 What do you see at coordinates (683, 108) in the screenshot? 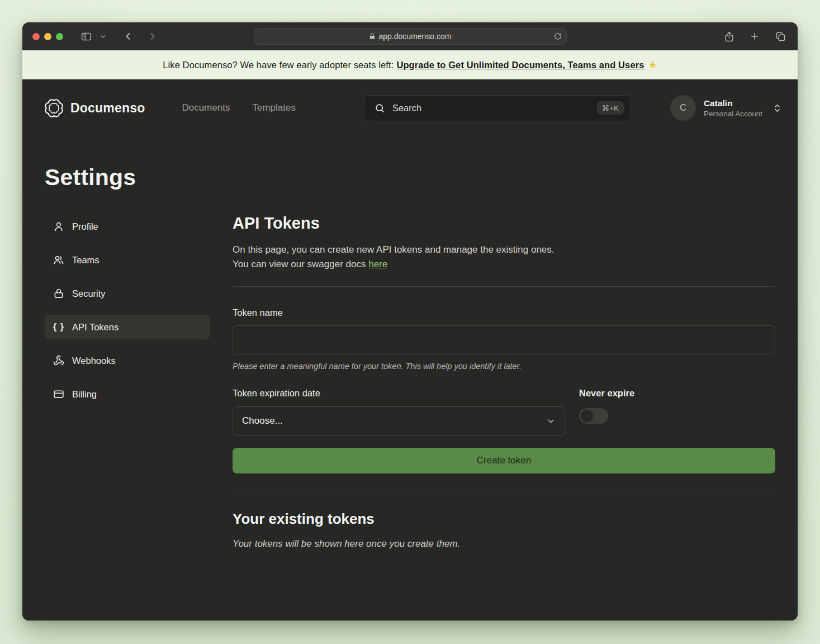
I see `avatar-initial: C` at bounding box center [683, 108].